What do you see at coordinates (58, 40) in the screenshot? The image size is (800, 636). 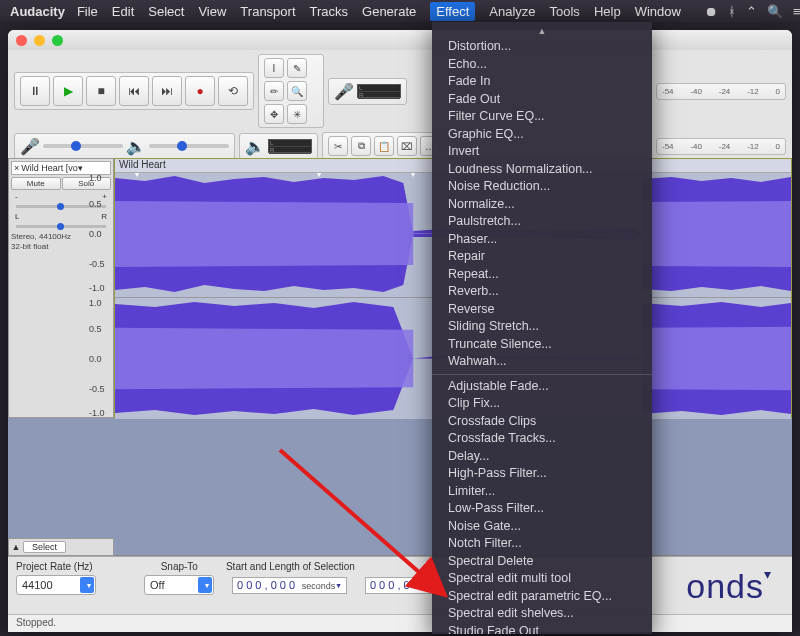 I see `window-maximize` at bounding box center [58, 40].